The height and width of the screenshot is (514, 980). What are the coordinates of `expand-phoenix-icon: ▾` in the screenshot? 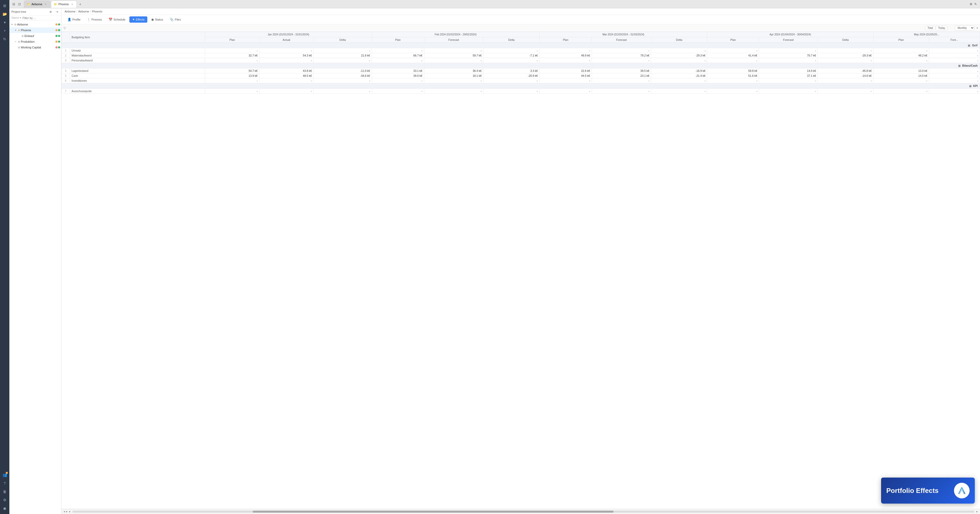 It's located at (16, 30).